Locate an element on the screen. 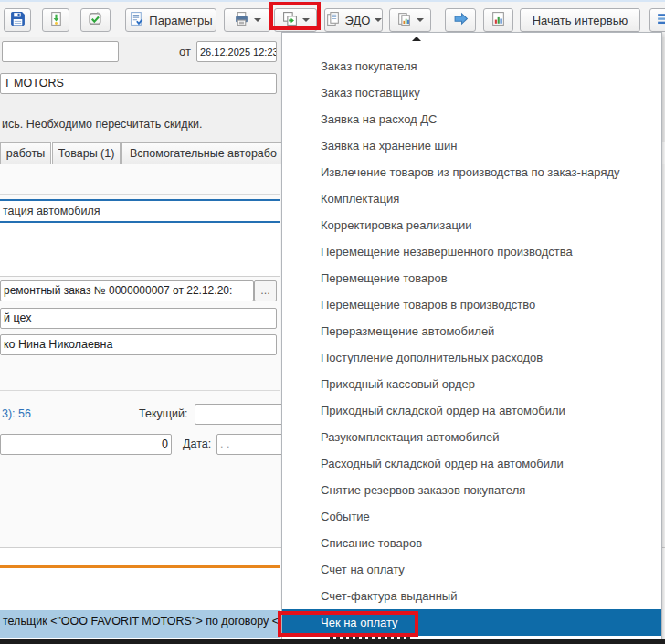 The image size is (665, 644). footer-area is located at coordinates (140, 589).